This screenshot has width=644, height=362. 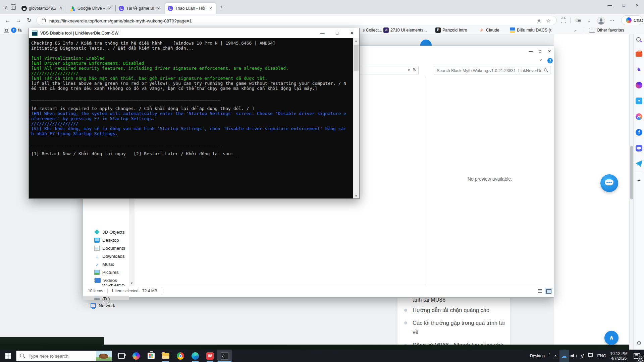 What do you see at coordinates (632, 20) in the screenshot?
I see `copilot-chat-button: Chat` at bounding box center [632, 20].